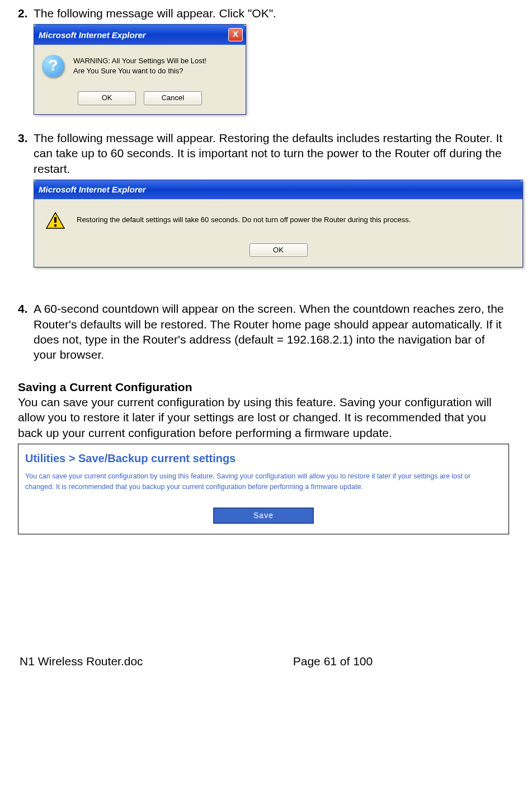  I want to click on saving-config-heading: Saving a Current Configuration, so click(264, 387).